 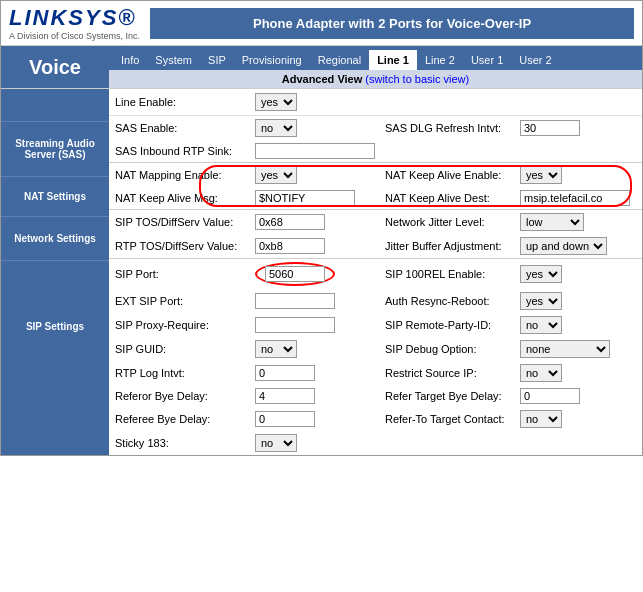 What do you see at coordinates (315, 151) in the screenshot?
I see `sas-inbound-input` at bounding box center [315, 151].